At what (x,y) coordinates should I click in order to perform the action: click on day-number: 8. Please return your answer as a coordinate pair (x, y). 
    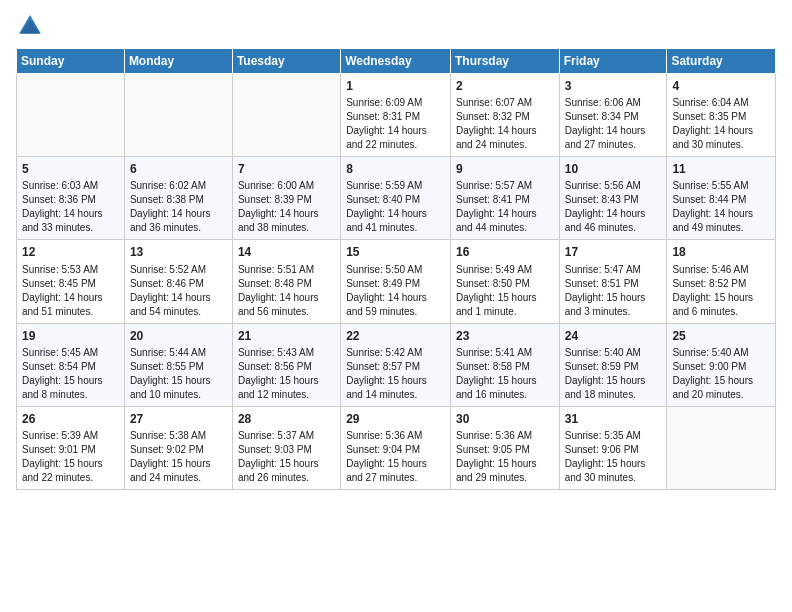
    Looking at the image, I should click on (396, 169).